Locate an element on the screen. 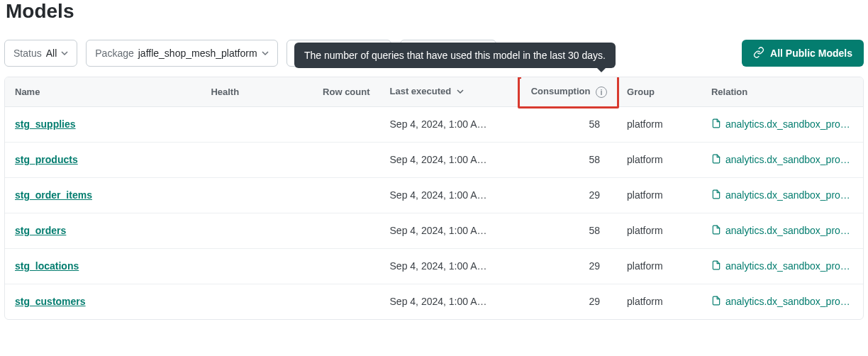 This screenshot has height=356, width=868. column-header-consumption-label: Consumption is located at coordinates (561, 91).